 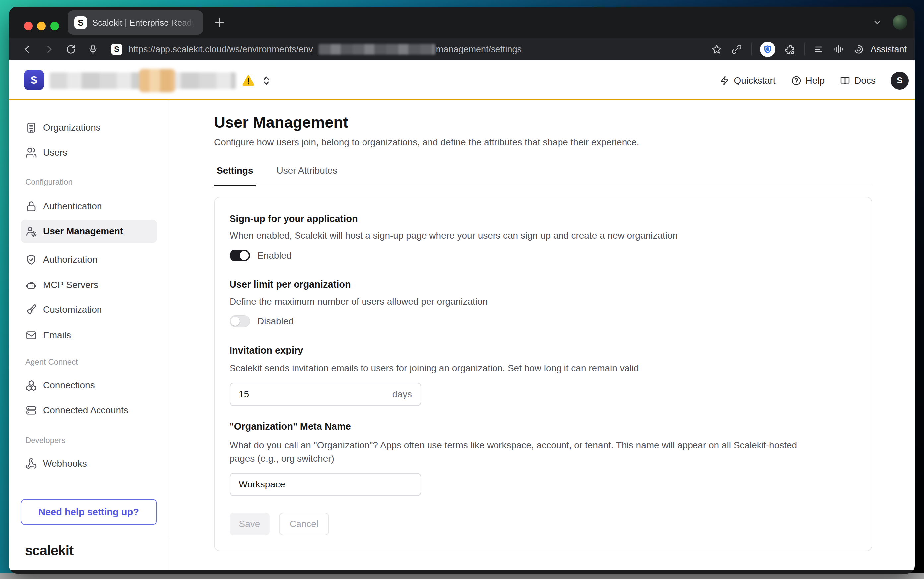 I want to click on invitation-expiry-description: Scalekit sends invitation emails to user…, so click(x=434, y=368).